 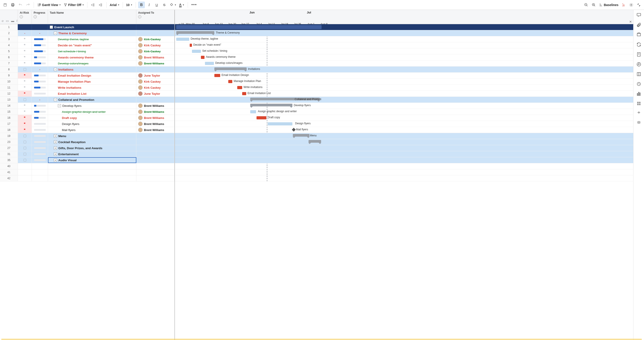 I want to click on gantt-row: Decide on "main event", so click(x=404, y=45).